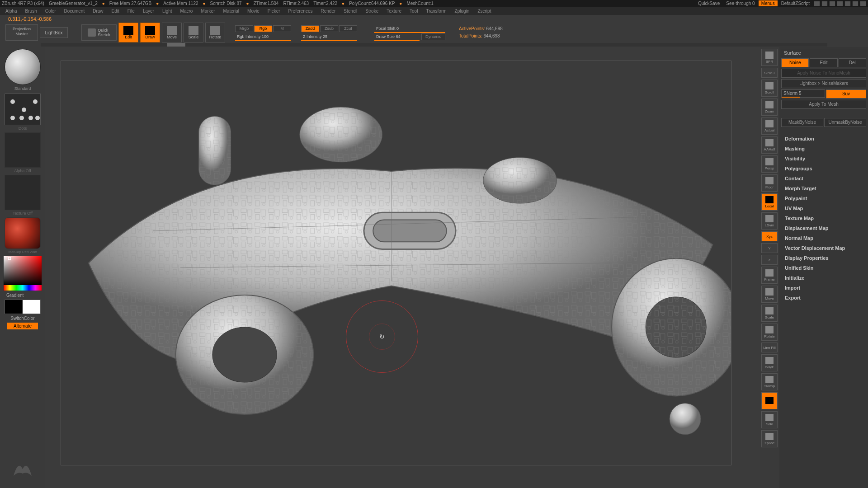 The image size is (868, 488). What do you see at coordinates (23, 307) in the screenshot?
I see `color-swatches` at bounding box center [23, 307].